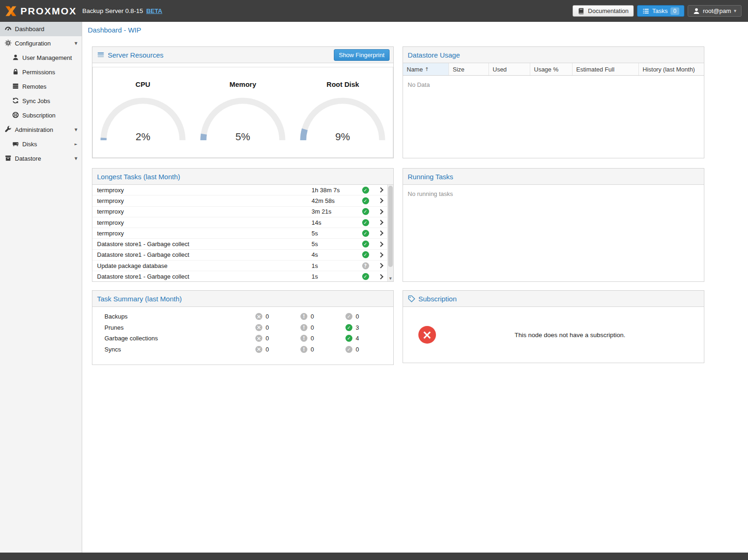 The width and height of the screenshot is (748, 560). Describe the element at coordinates (323, 317) in the screenshot. I see `summary-warnings-cell: 0` at that location.